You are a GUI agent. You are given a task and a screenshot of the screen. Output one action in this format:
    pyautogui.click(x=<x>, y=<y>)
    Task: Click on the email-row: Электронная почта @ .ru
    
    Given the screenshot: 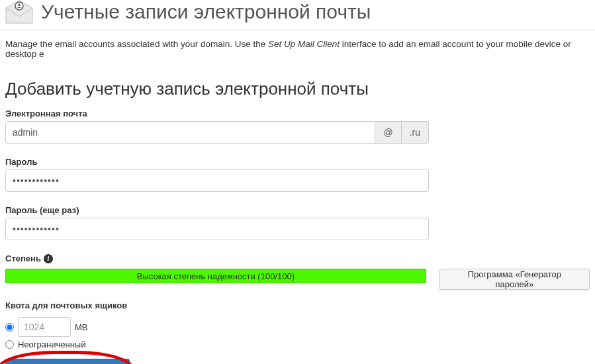 What is the action you would take?
    pyautogui.click(x=298, y=126)
    